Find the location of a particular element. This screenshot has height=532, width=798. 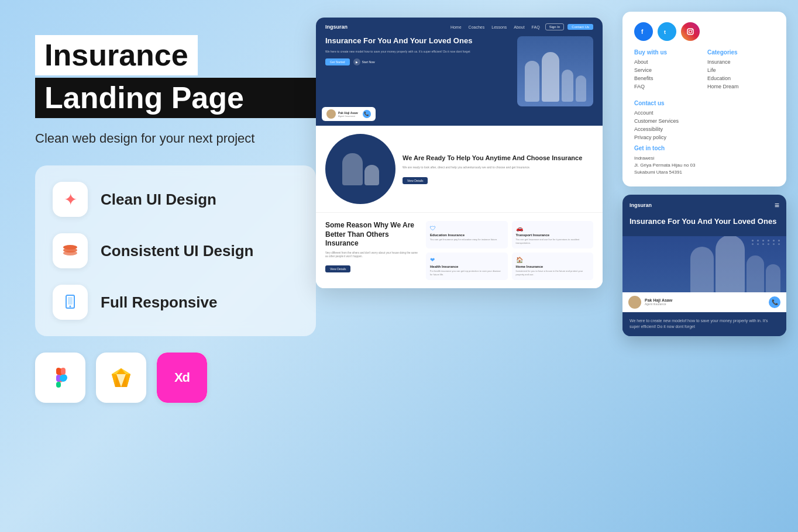

footer-link-benefits: Benefits is located at coordinates (668, 78).